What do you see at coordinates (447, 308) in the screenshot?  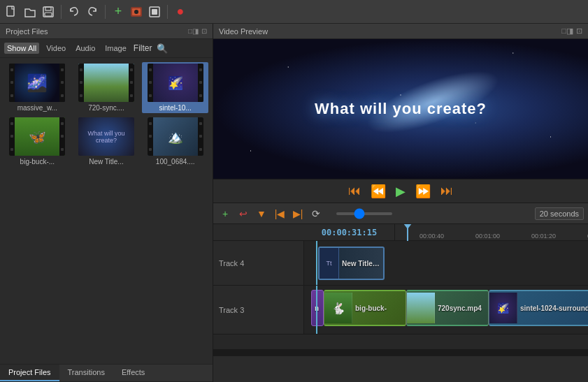 I see `clip-720sync: 720sync.mp4` at bounding box center [447, 308].